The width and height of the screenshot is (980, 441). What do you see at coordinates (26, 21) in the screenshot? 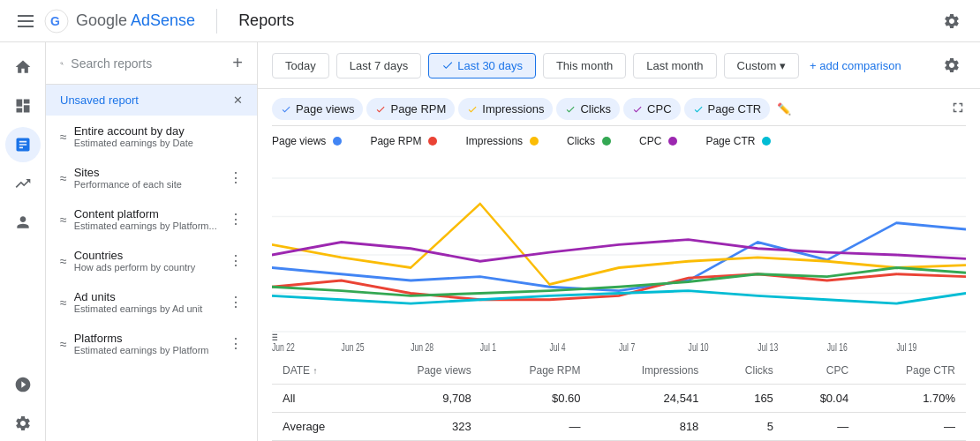
I see `hamburger-menu` at bounding box center [26, 21].